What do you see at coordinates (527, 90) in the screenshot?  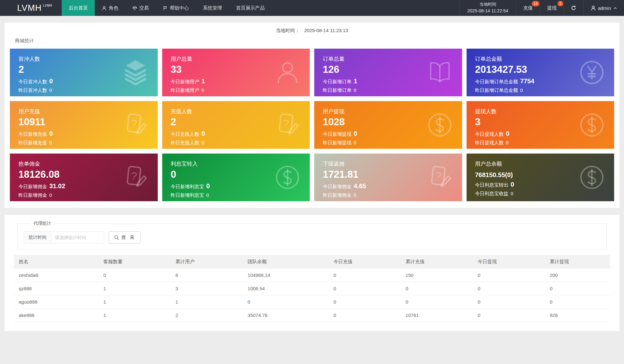 I see `stat-card-line-yesterday: 昨日新增订单总金额0` at bounding box center [527, 90].